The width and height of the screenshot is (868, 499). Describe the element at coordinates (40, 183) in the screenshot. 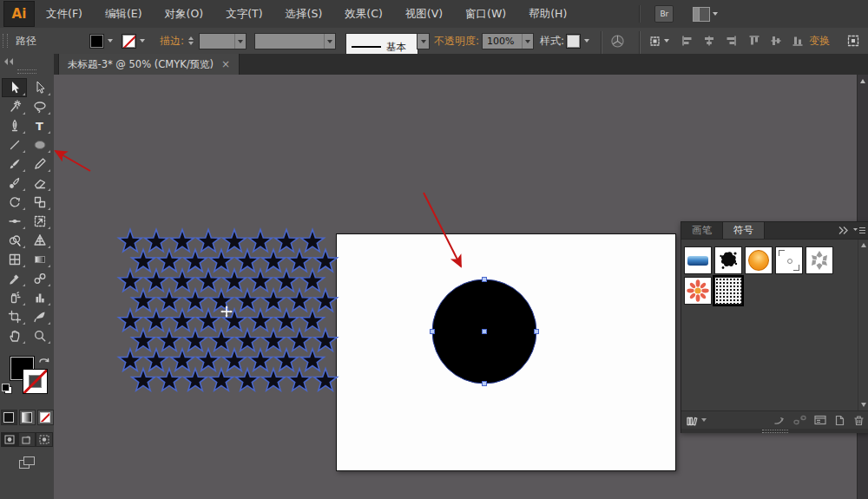

I see `eraser-tool` at that location.